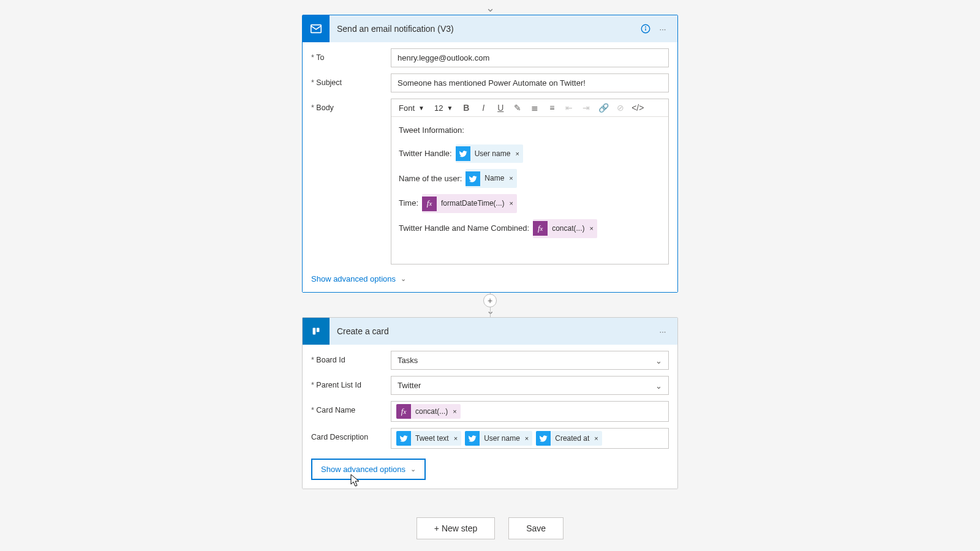 The height and width of the screenshot is (551, 980). What do you see at coordinates (456, 528) in the screenshot?
I see `new-step-button: + New step` at bounding box center [456, 528].